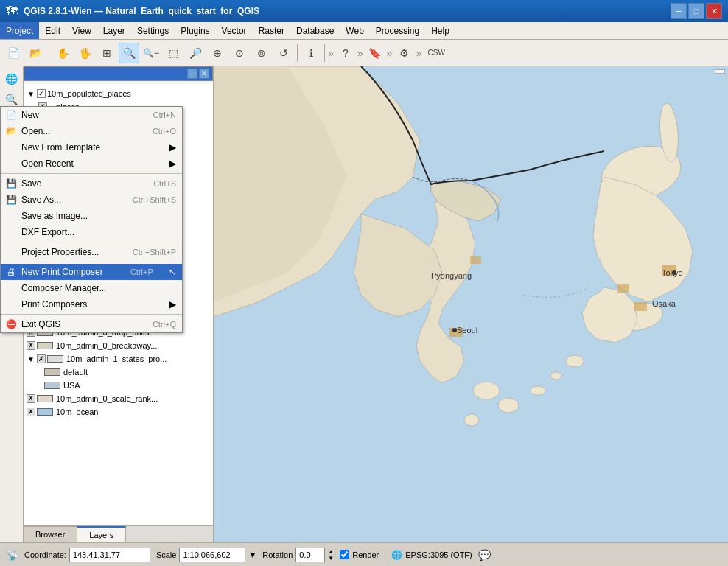 This screenshot has height=566, width=728. What do you see at coordinates (77, 412) in the screenshot?
I see `layer-name: 10m_ocean` at bounding box center [77, 412].